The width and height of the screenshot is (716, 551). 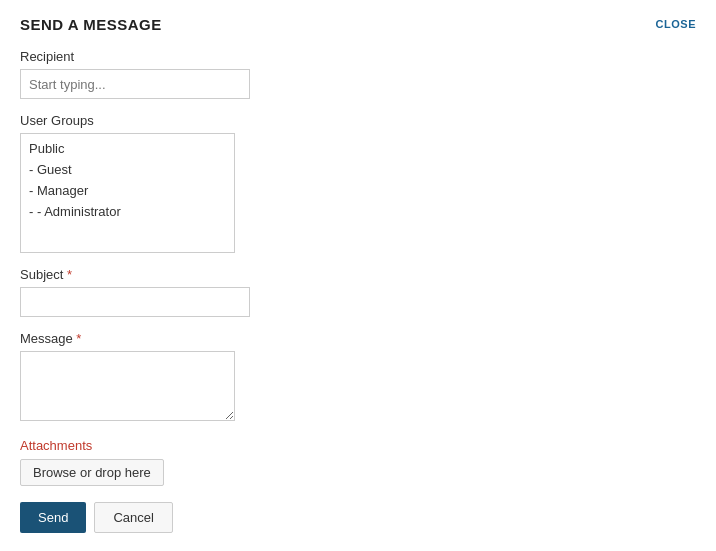 I want to click on subject-label: Subject *, so click(x=358, y=274).